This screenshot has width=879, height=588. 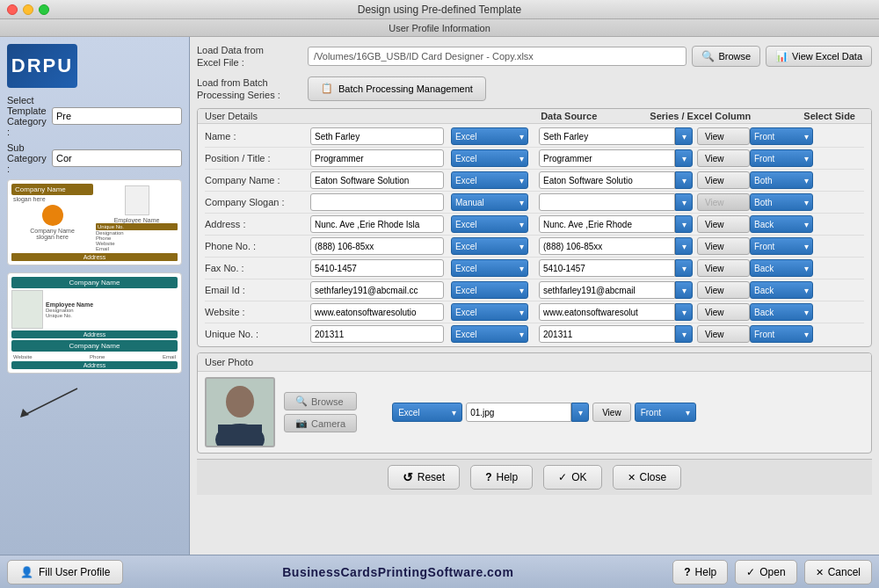 I want to click on side-select-8: Back ▾, so click(x=781, y=312).